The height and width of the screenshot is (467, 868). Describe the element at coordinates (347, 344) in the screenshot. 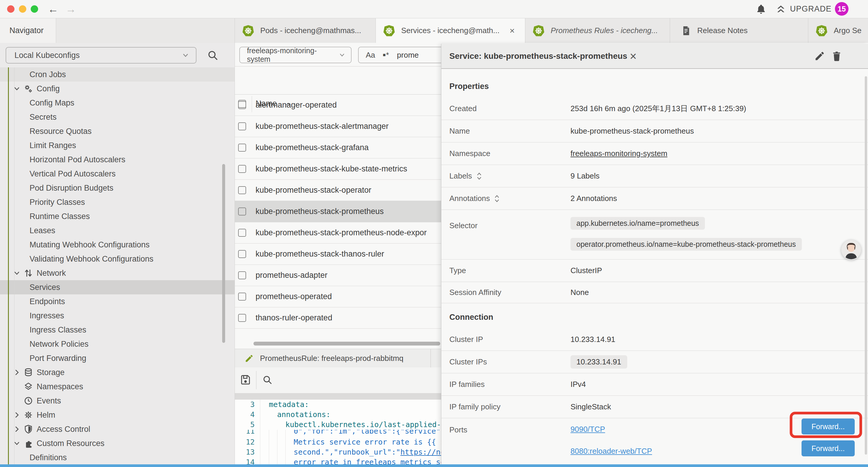

I see `table-horizontal-scrollbar` at that location.